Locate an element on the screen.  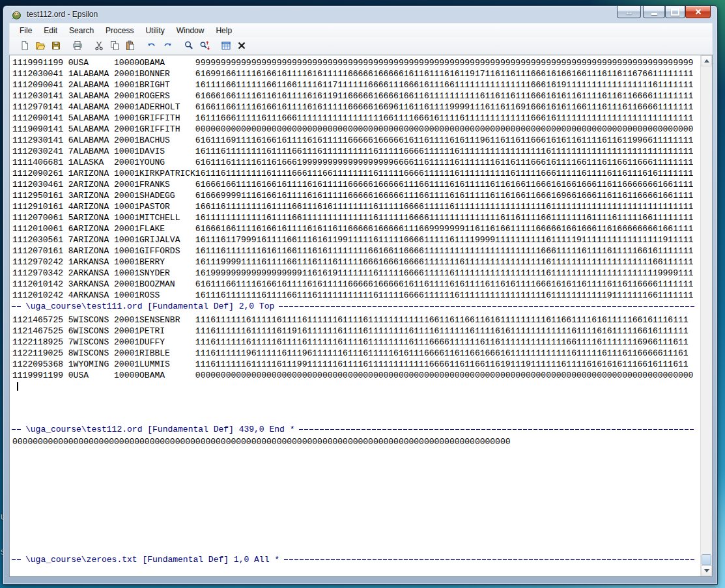
text-line: 1112030461 2ARIZONA 20001FRANKS 61666166… is located at coordinates (356, 185).